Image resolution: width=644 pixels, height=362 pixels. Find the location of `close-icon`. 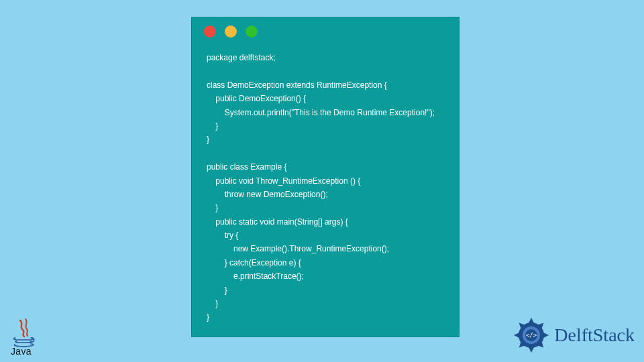

close-icon is located at coordinates (210, 32).